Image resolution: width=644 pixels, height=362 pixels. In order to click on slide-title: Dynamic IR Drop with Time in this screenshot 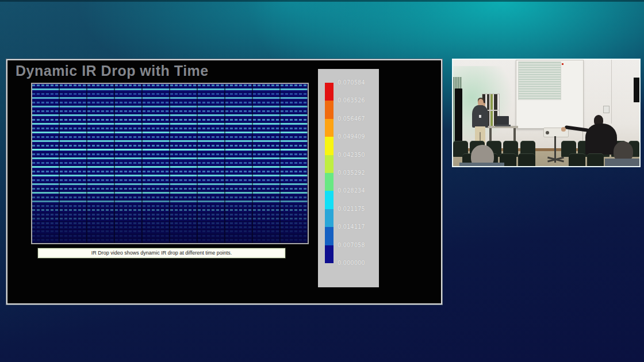, I will do `click(112, 71)`.